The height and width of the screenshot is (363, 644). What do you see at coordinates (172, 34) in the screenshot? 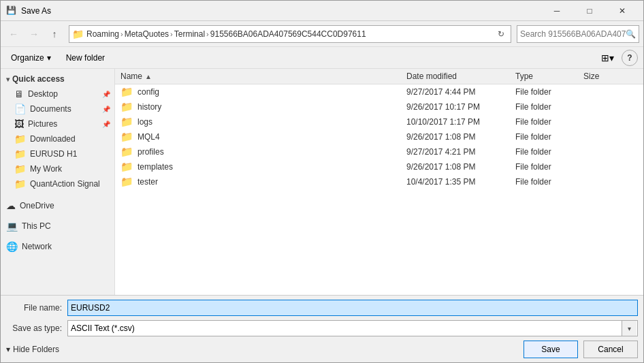
I see `address-sep-2: ›` at bounding box center [172, 34].